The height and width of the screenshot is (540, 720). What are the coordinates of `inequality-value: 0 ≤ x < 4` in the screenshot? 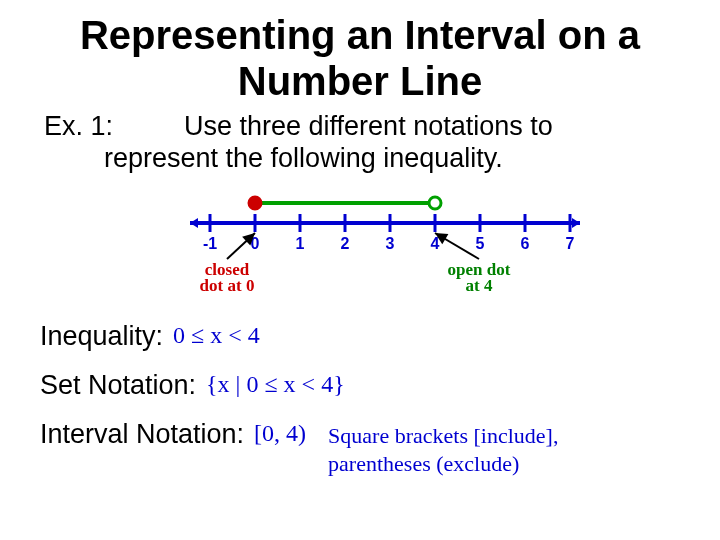 It's located at (216, 335).